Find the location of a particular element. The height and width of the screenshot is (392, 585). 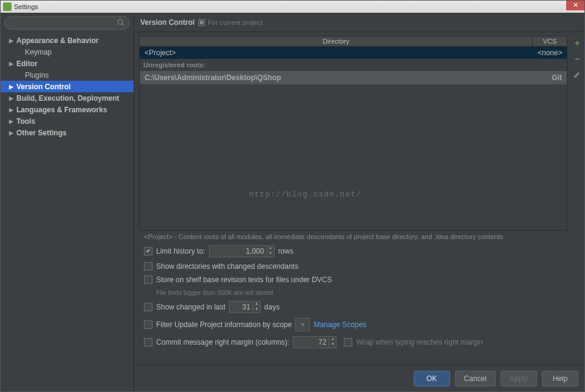

show-changed-suffix: days is located at coordinates (272, 307).